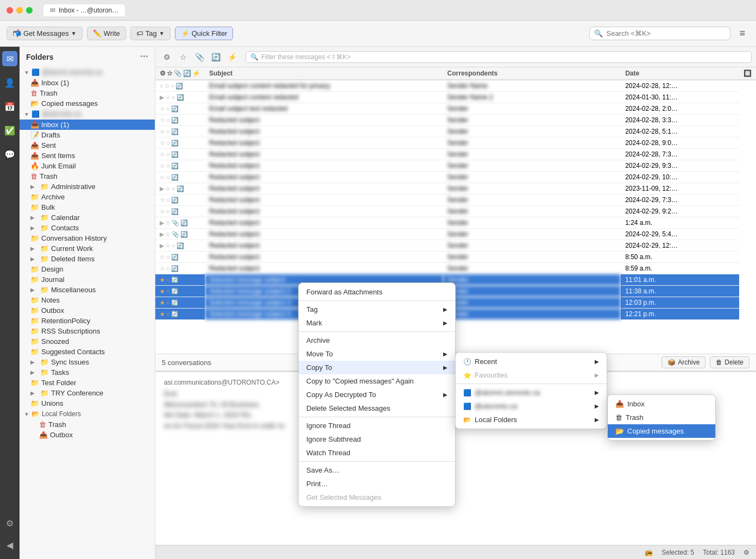  What do you see at coordinates (456, 223) in the screenshot?
I see `table-row: ▶☆📎🔄 Redacted subject Sender 1:24 a.m.` at bounding box center [456, 223].